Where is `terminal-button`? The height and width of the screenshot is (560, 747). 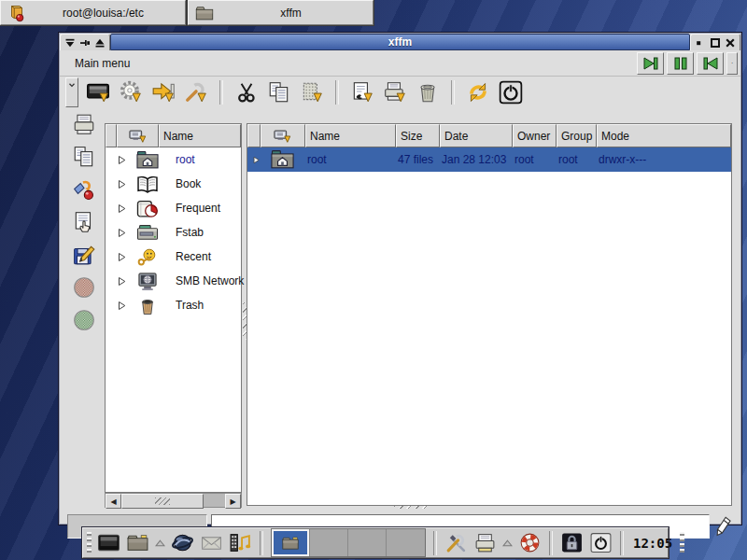 terminal-button is located at coordinates (98, 92).